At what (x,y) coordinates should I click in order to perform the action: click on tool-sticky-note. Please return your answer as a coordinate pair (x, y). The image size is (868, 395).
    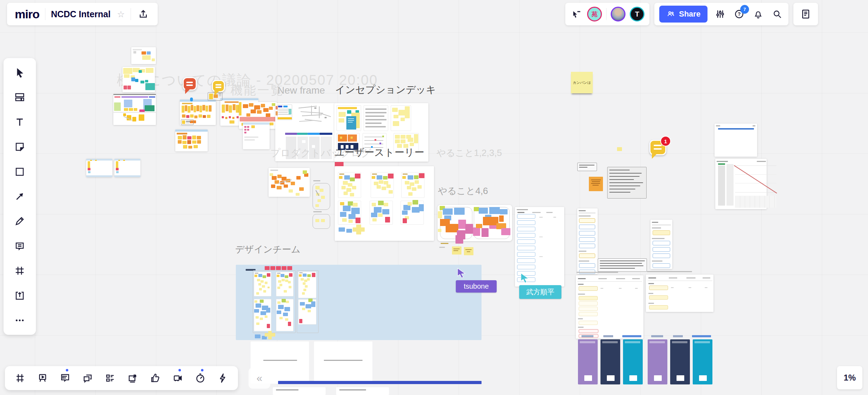
    Looking at the image, I should click on (20, 147).